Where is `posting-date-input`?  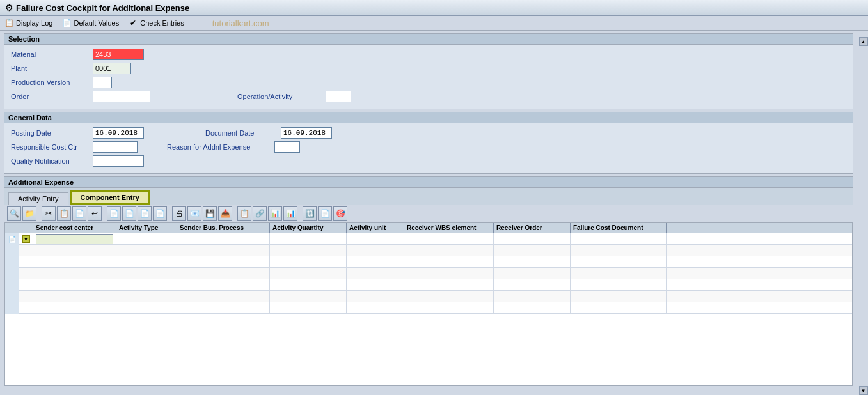 posting-date-input is located at coordinates (118, 133).